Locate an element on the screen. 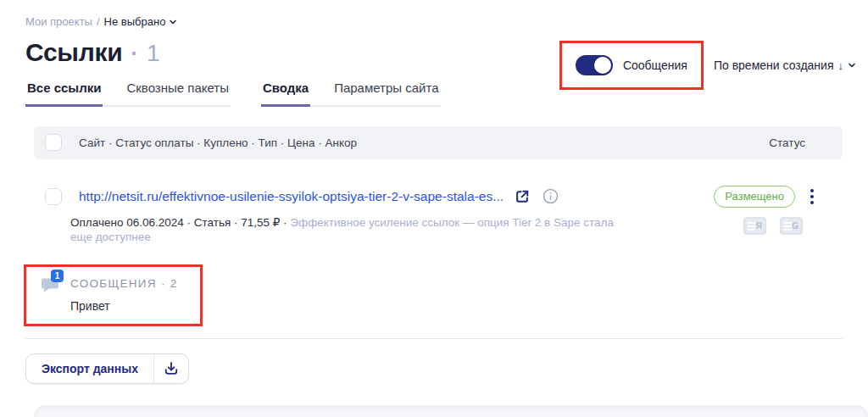 This screenshot has height=417, width=868. row-menu-kebab-icon is located at coordinates (812, 197).